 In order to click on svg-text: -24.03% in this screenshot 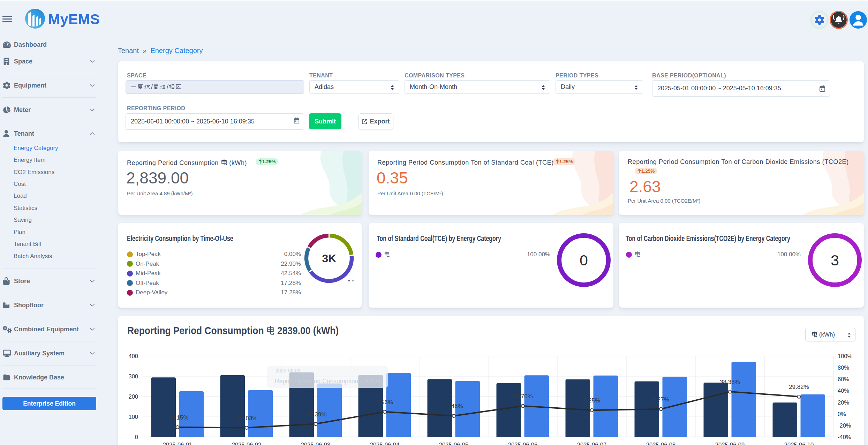, I will do `click(246, 418)`.